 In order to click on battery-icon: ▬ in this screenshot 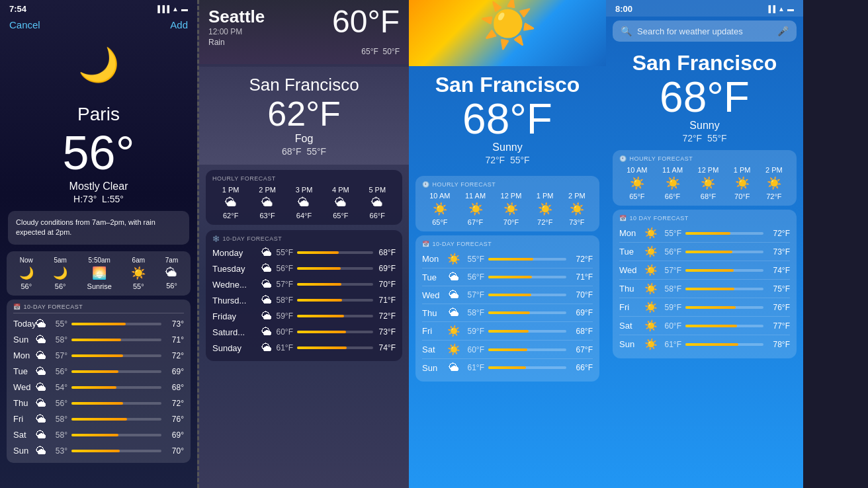, I will do `click(185, 9)`.